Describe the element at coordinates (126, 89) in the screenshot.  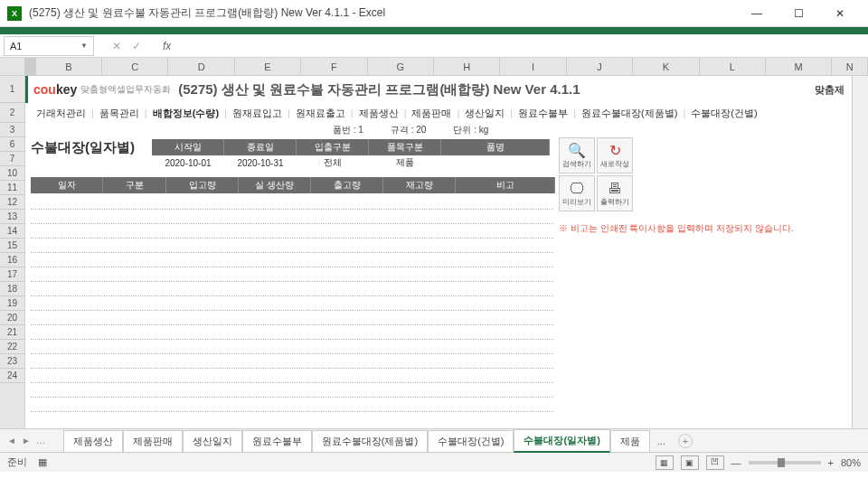
I see `brand-subtitle: 맞춤형엑셀업무자동화` at that location.